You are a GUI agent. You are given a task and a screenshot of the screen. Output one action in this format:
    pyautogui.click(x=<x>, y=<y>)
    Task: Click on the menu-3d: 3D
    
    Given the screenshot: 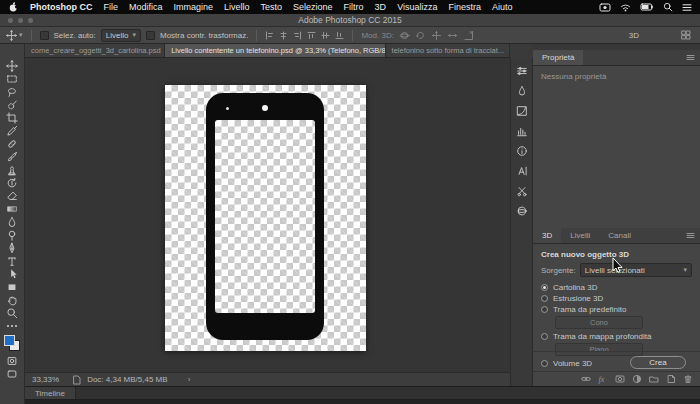 What is the action you would take?
    pyautogui.click(x=381, y=7)
    